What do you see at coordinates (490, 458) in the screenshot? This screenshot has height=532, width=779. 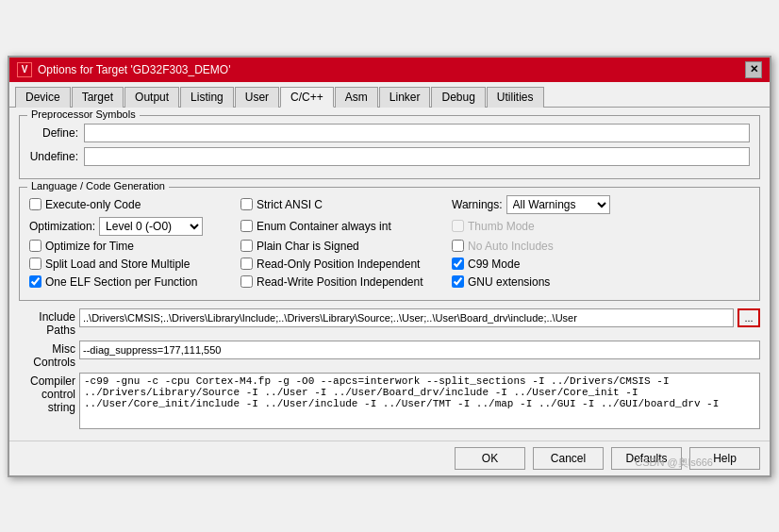 I see `ok-button: OK` at bounding box center [490, 458].